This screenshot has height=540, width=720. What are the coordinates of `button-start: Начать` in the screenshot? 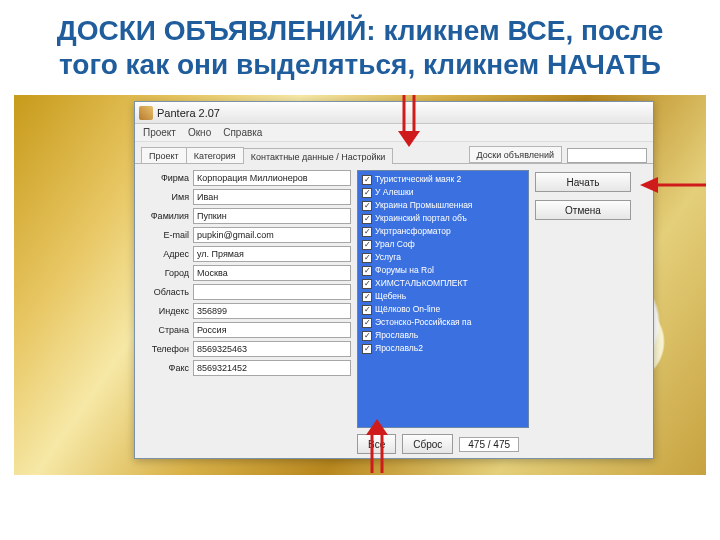 It's located at (583, 182).